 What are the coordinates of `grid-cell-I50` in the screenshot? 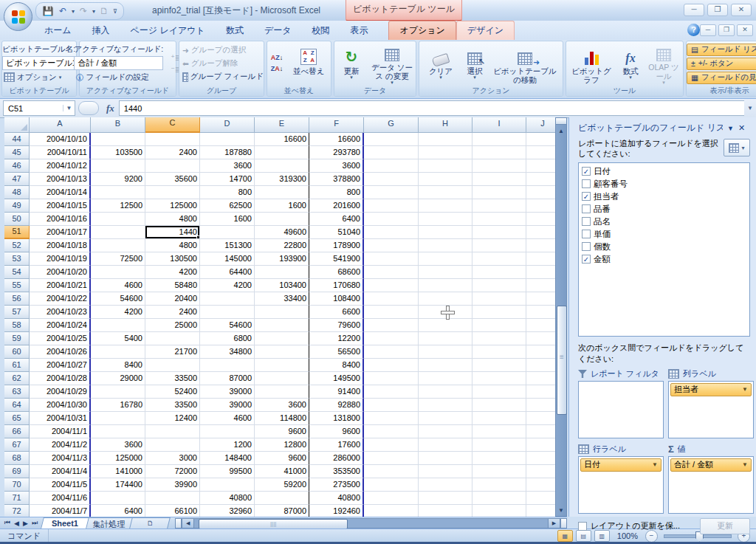 It's located at (499, 219).